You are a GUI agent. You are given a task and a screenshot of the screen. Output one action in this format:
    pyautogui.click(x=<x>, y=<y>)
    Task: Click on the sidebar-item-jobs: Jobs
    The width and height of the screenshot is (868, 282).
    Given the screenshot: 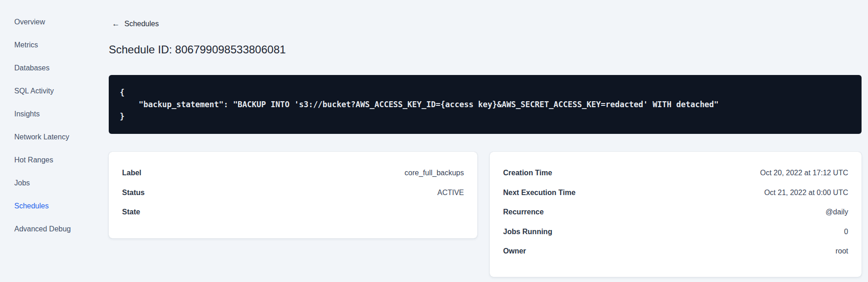 What is the action you would take?
    pyautogui.click(x=54, y=183)
    